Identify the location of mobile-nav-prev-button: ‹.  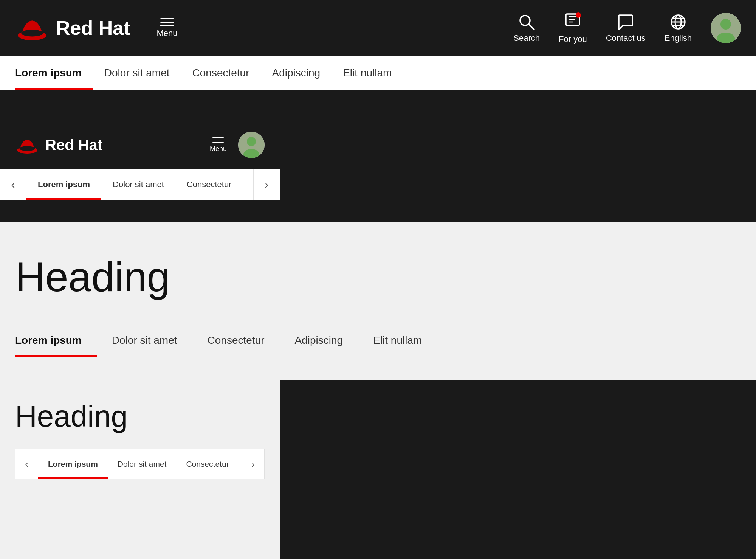
(13, 185).